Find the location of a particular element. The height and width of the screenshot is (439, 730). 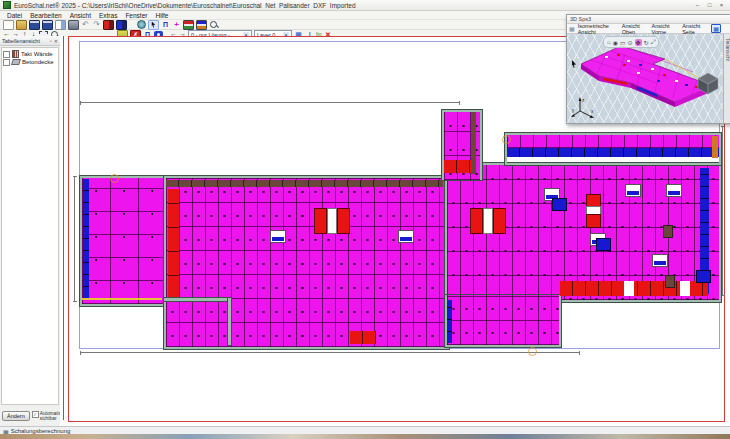

maximize-button: □ is located at coordinates (710, 6).